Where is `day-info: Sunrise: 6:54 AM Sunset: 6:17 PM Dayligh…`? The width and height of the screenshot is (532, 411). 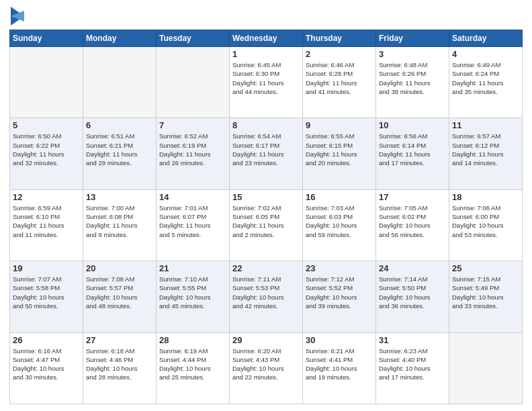
day-info: Sunrise: 6:54 AM Sunset: 6:17 PM Dayligh… is located at coordinates (266, 149).